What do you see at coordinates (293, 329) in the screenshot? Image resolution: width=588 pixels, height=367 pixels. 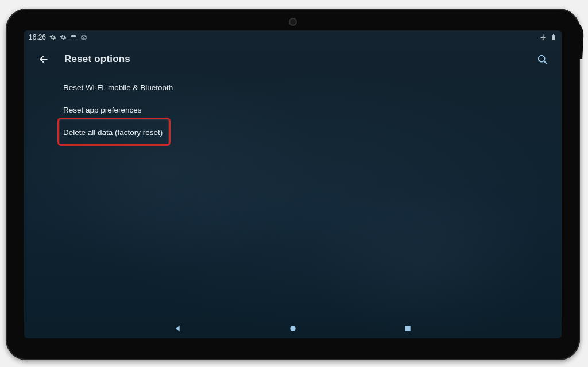 I see `nav-home-button` at bounding box center [293, 329].